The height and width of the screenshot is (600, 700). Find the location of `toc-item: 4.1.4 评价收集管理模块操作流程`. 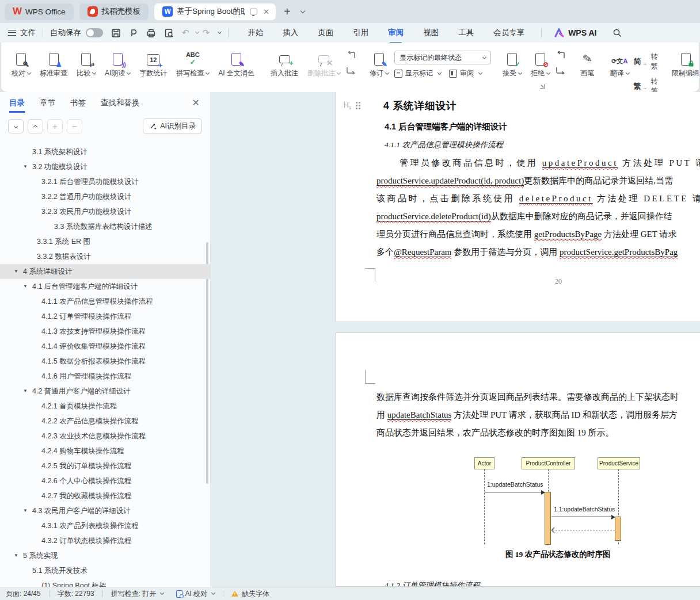

toc-item: 4.1.4 评价收集管理模块操作流程 is located at coordinates (105, 346).